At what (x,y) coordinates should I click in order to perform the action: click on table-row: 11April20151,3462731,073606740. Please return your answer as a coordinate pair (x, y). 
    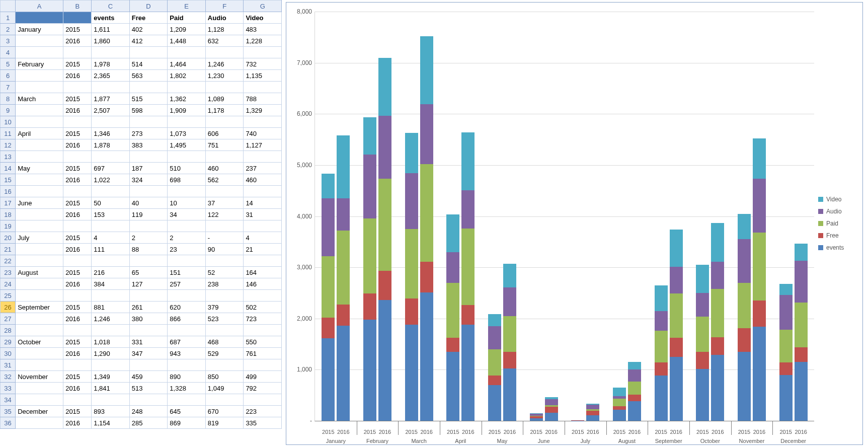
    Looking at the image, I should click on (141, 134).